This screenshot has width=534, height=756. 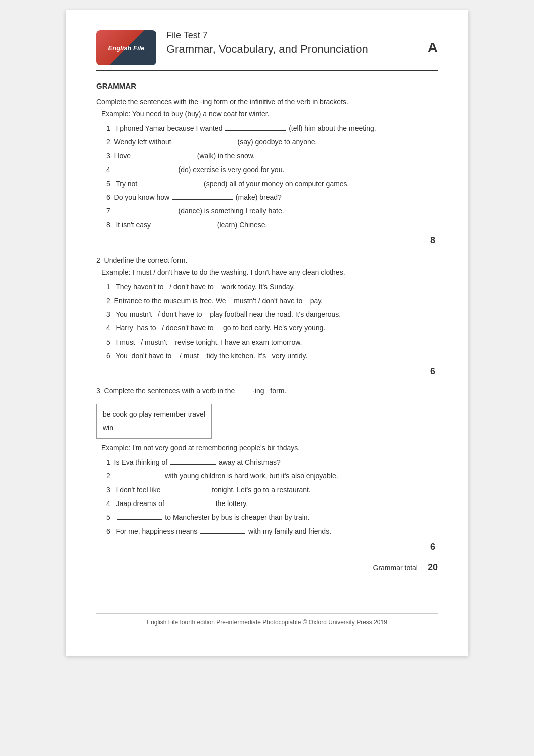 What do you see at coordinates (270, 272) in the screenshot?
I see `q2-example: Example: I must / don't have to do the w…` at bounding box center [270, 272].